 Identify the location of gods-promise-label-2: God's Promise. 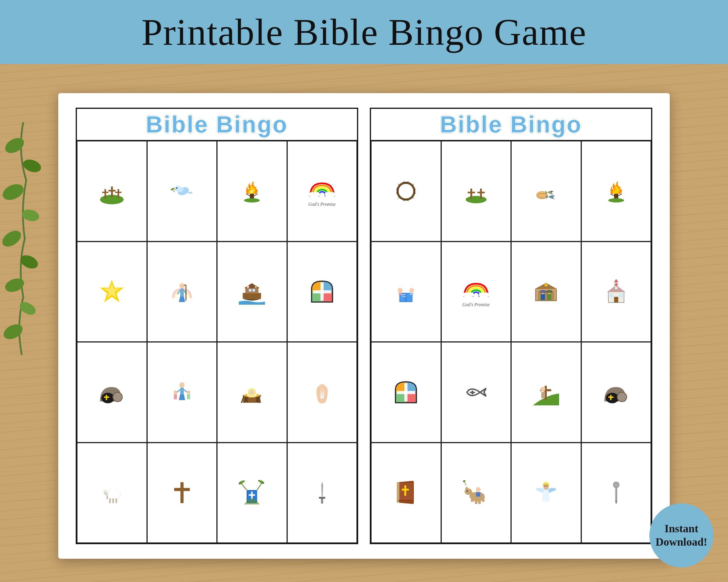
(476, 305).